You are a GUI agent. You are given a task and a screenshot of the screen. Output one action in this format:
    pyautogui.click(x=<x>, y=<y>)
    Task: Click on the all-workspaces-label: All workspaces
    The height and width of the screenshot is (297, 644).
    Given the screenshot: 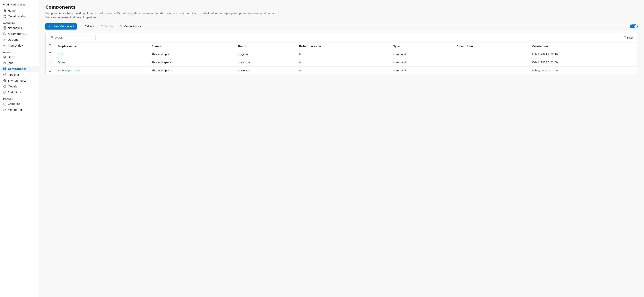 What is the action you would take?
    pyautogui.click(x=16, y=5)
    